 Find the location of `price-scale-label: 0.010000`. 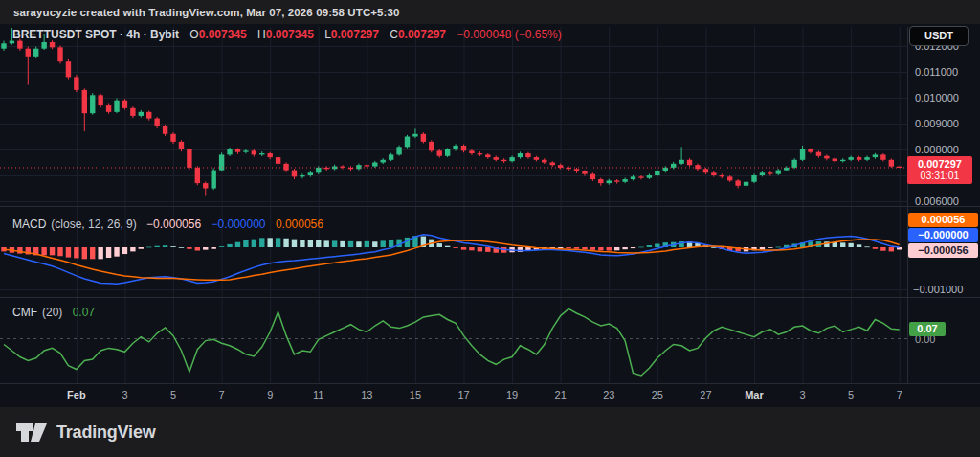

price-scale-label: 0.010000 is located at coordinates (937, 98).